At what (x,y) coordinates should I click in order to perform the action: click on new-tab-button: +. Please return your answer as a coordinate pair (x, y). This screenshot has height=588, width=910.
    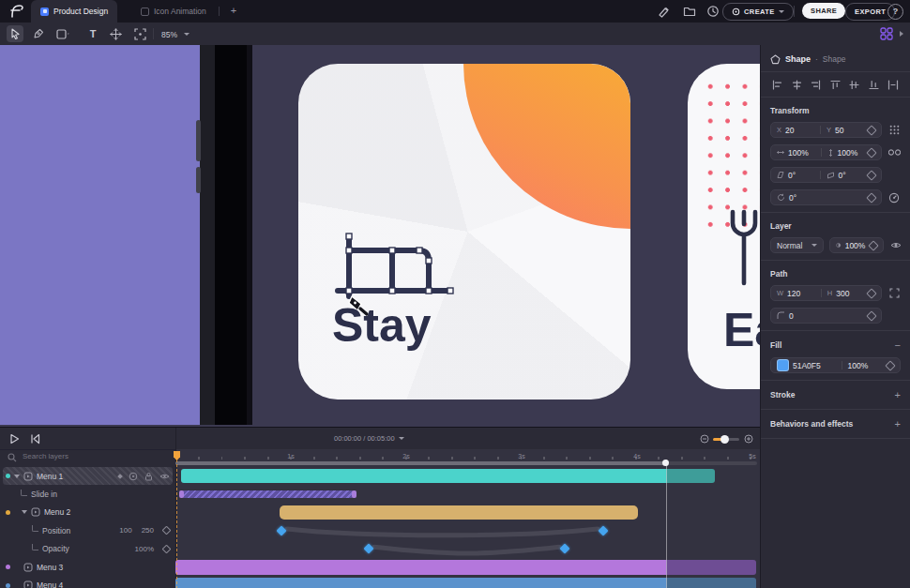
    Looking at the image, I should click on (234, 11).